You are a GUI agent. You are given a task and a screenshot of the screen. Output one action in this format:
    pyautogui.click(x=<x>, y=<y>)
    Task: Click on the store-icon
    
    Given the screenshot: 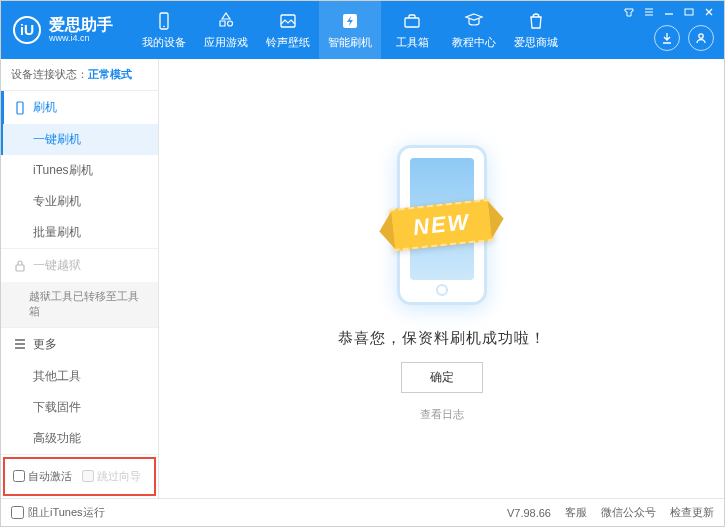 What is the action you would take?
    pyautogui.click(x=536, y=21)
    